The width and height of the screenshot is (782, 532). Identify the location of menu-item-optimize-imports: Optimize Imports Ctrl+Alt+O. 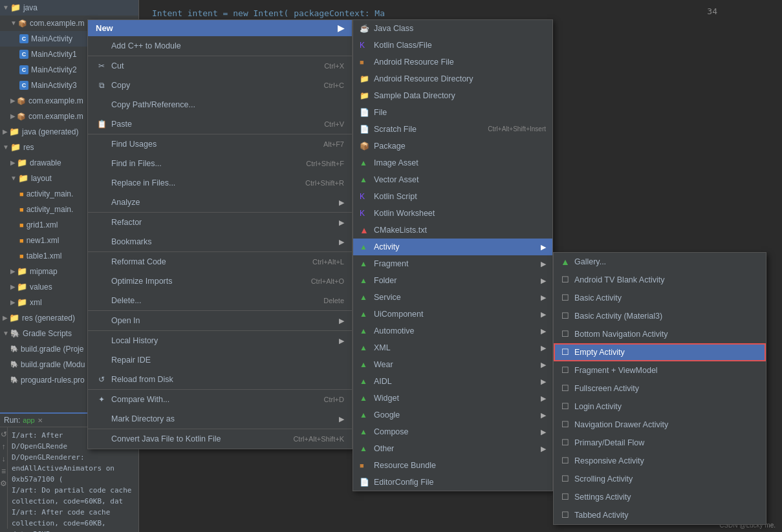
(220, 281).